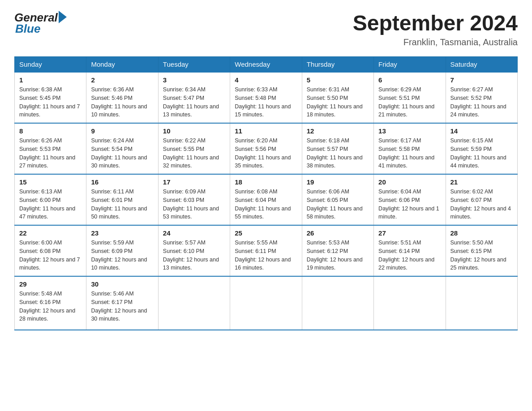 This screenshot has height=411, width=532. Describe the element at coordinates (194, 149) in the screenshot. I see `calendar-cell: 10Sunrise: 6:22 AMSunset: 5:55 PMDayligh…` at that location.